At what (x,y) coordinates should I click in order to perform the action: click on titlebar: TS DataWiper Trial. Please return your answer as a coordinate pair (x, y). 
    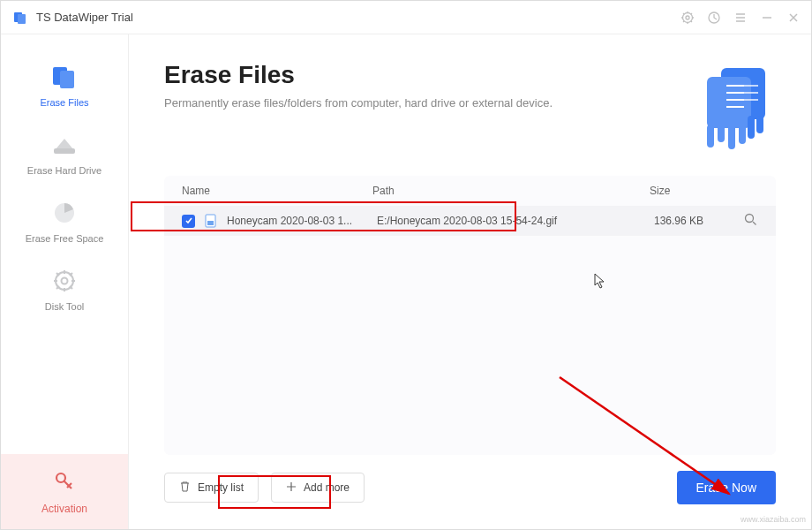
    Looking at the image, I should click on (406, 18).